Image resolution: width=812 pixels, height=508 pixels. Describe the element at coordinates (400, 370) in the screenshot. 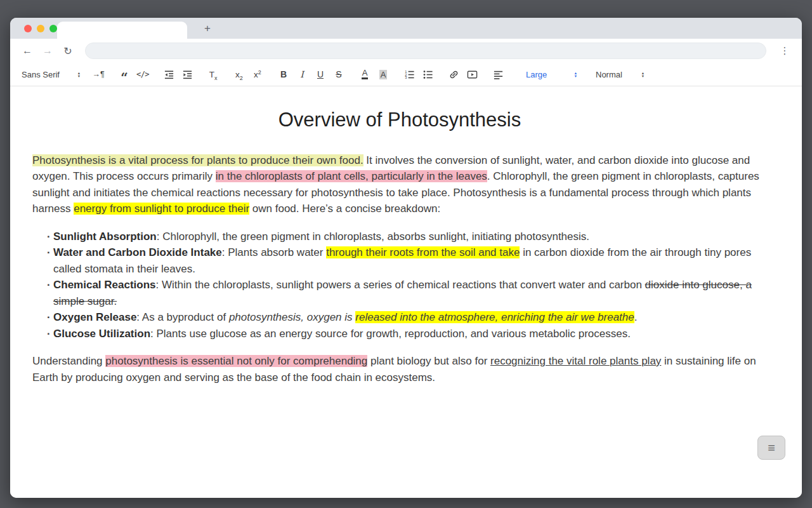

I see `closing-paragraph: Understanding photosynthesis is essentia…` at that location.